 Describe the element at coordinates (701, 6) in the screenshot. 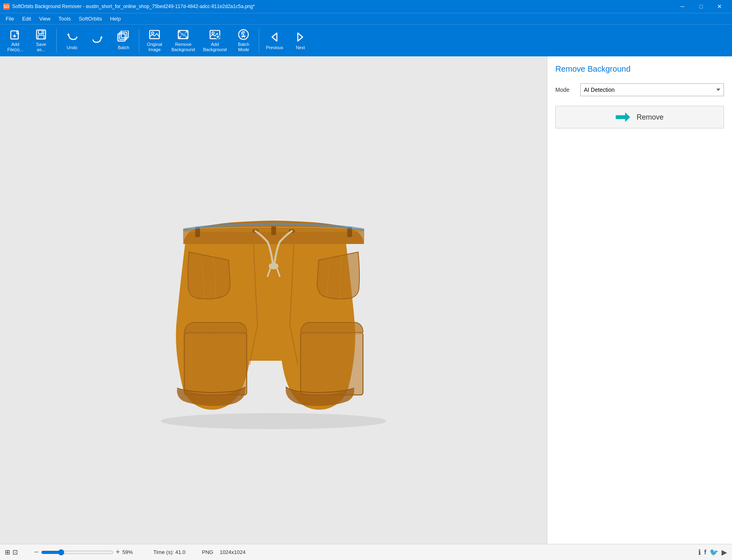

I see `maximize-button: □` at that location.